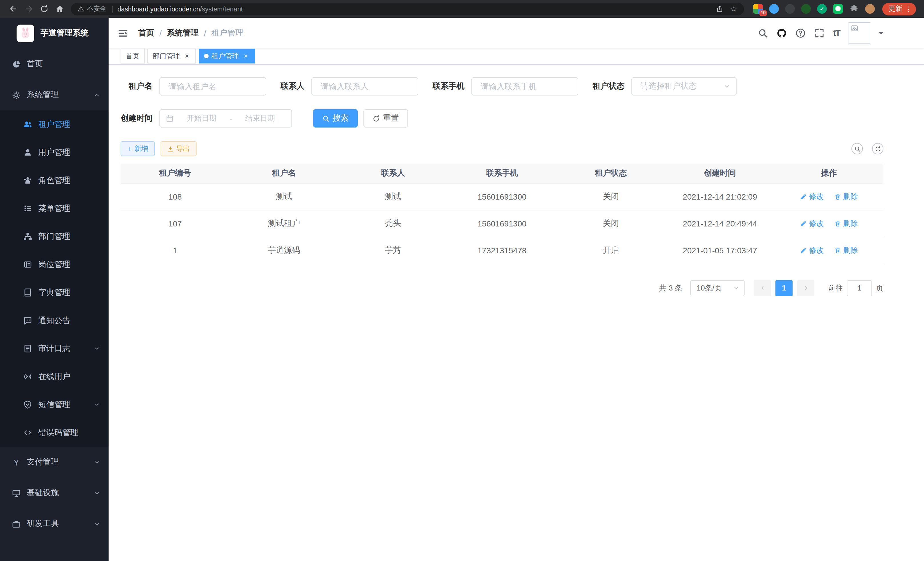 Image resolution: width=924 pixels, height=561 pixels. I want to click on goto-page-input, so click(860, 288).